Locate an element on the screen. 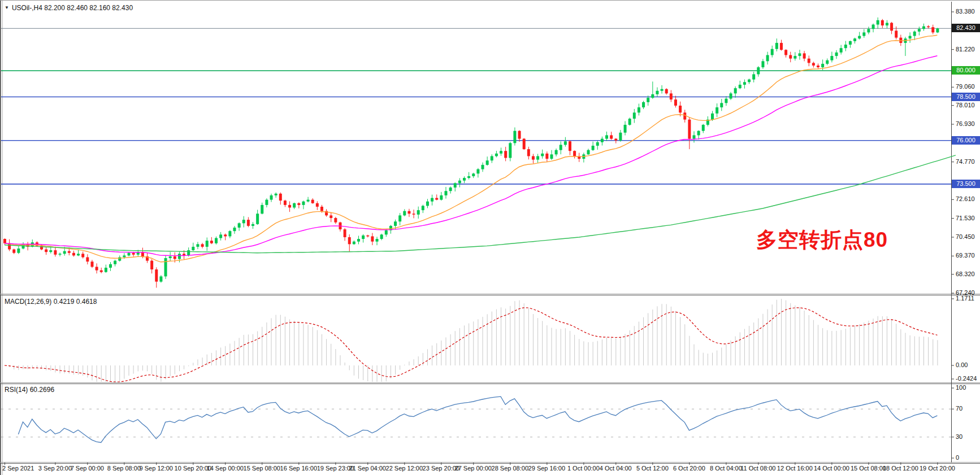  macd-indicator-label: MACD(12,26,9) 0.4219 0.4618 is located at coordinates (51, 302).